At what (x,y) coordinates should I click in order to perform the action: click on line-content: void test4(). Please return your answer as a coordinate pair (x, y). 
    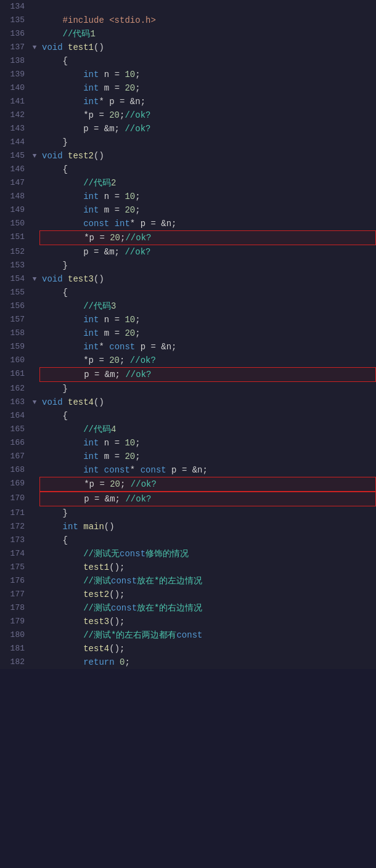
    Looking at the image, I should click on (208, 402).